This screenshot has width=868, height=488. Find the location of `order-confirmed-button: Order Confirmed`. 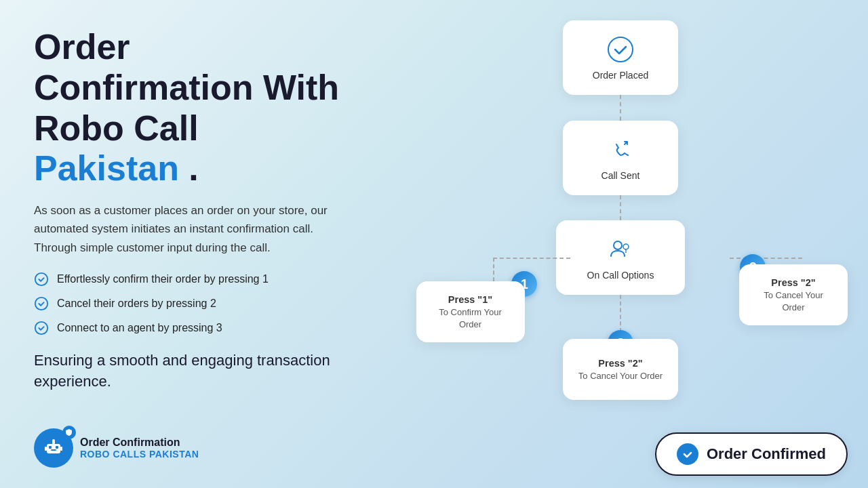

order-confirmed-button: Order Confirmed is located at coordinates (751, 454).